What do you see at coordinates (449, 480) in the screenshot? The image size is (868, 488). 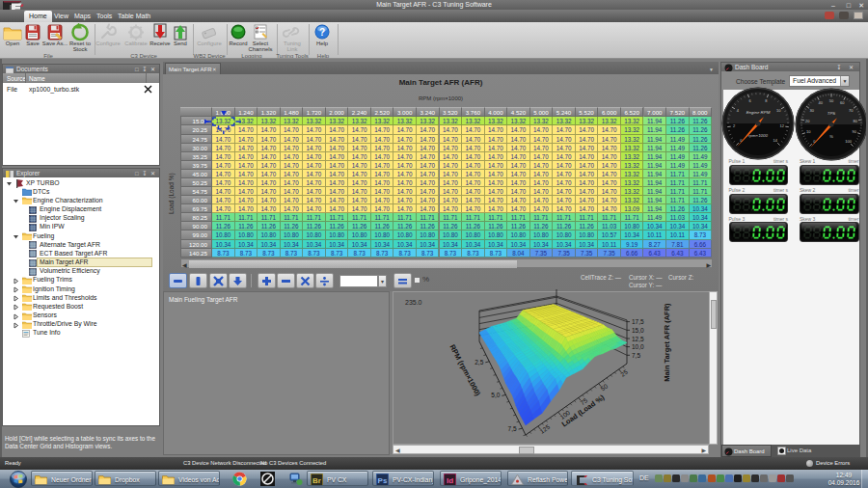 I see `svg-text: Id` at bounding box center [449, 480].